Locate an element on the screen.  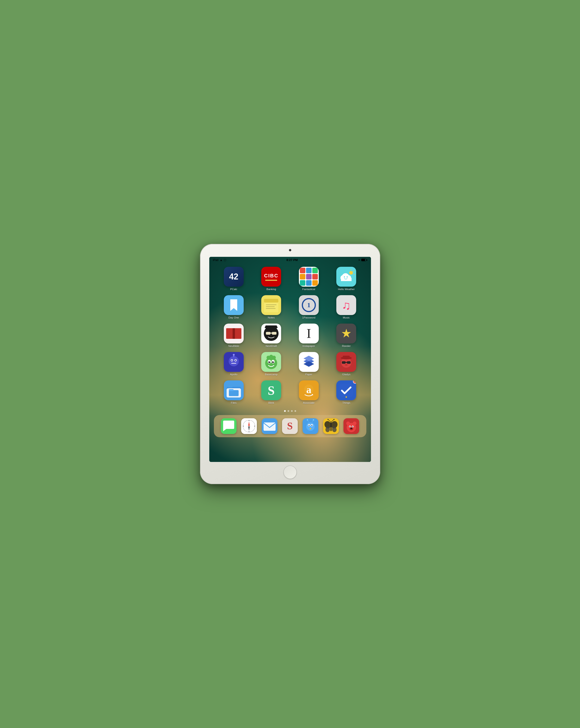
svg-text: 1 is located at coordinates (309, 305).